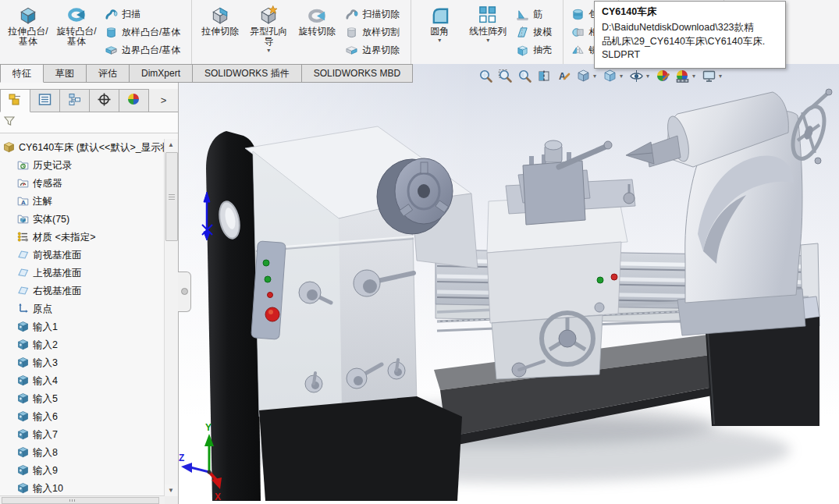 The height and width of the screenshot is (504, 839). What do you see at coordinates (45, 471) in the screenshot?
I see `tree-item-label: 输入9` at bounding box center [45, 471].